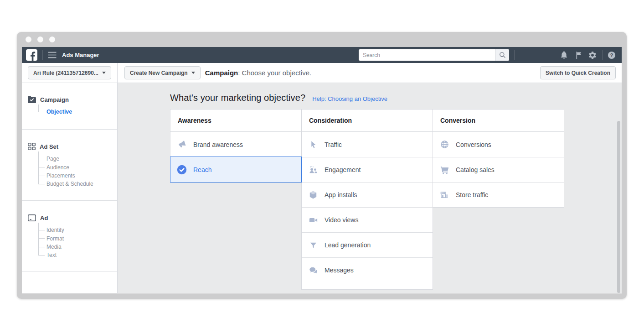 Image resolution: width=644 pixels, height=329 pixels. Describe the element at coordinates (77, 159) in the screenshot. I see `sidebar-item-page: Page` at that location.